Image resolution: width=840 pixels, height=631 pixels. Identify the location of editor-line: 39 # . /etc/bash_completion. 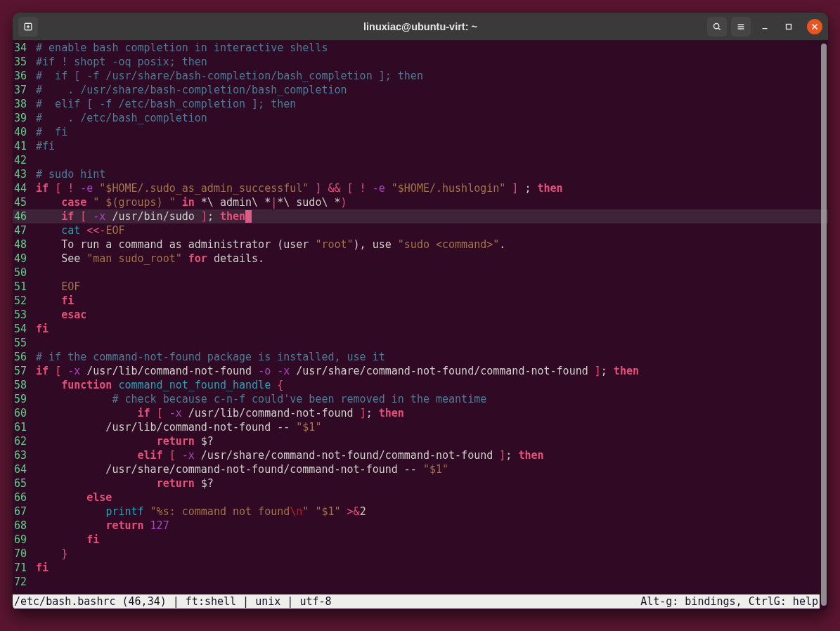
(420, 118).